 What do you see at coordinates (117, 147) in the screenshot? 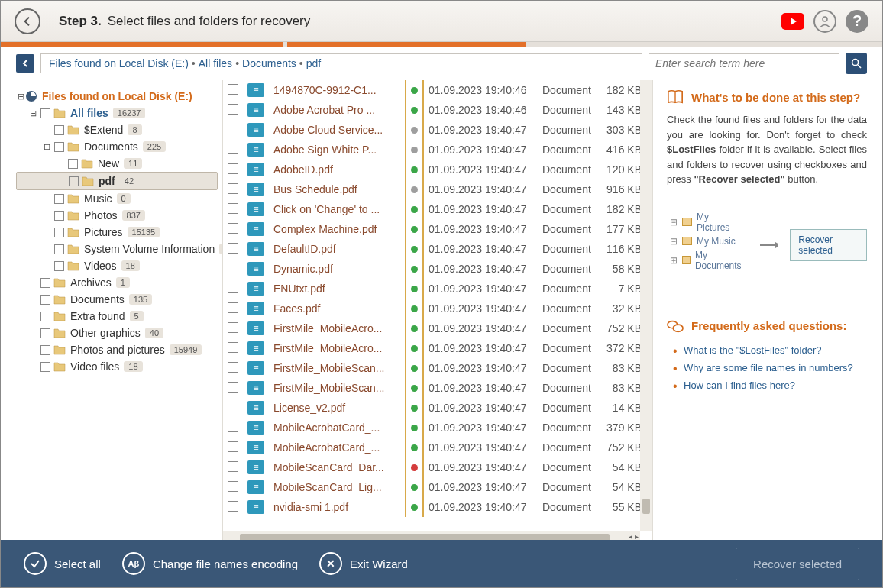
I see `tree-item: ⊟Documents225` at bounding box center [117, 147].